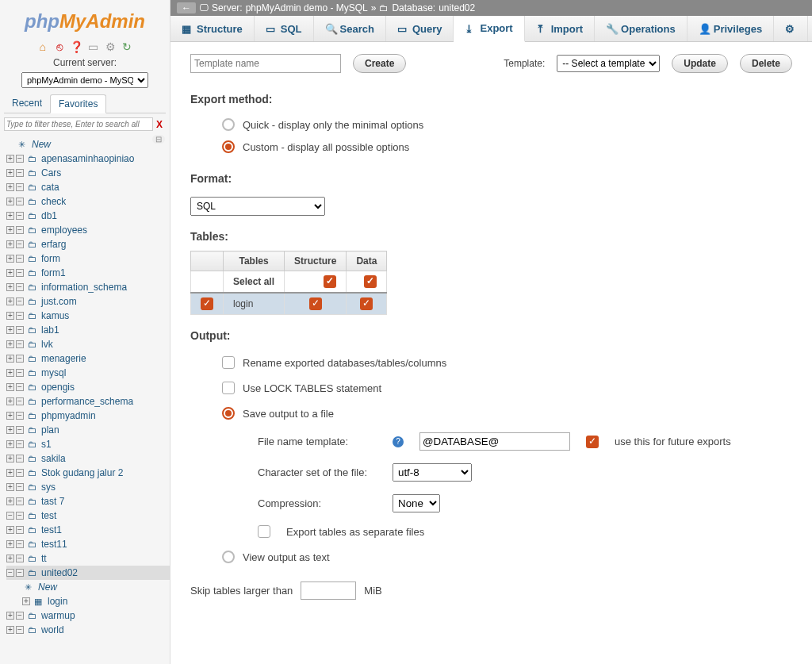 This screenshot has height=664, width=812. What do you see at coordinates (766, 63) in the screenshot?
I see `delete-button: Delete` at bounding box center [766, 63].